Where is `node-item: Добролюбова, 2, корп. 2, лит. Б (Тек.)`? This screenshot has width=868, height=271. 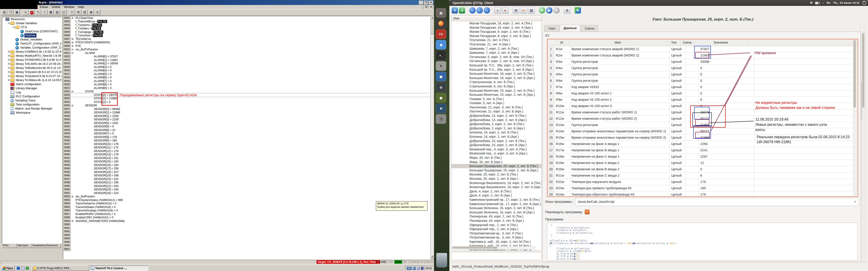 node-item: Добролюбова, 2, корп. 2, лит. Б (Тек.) is located at coordinates (497, 124).